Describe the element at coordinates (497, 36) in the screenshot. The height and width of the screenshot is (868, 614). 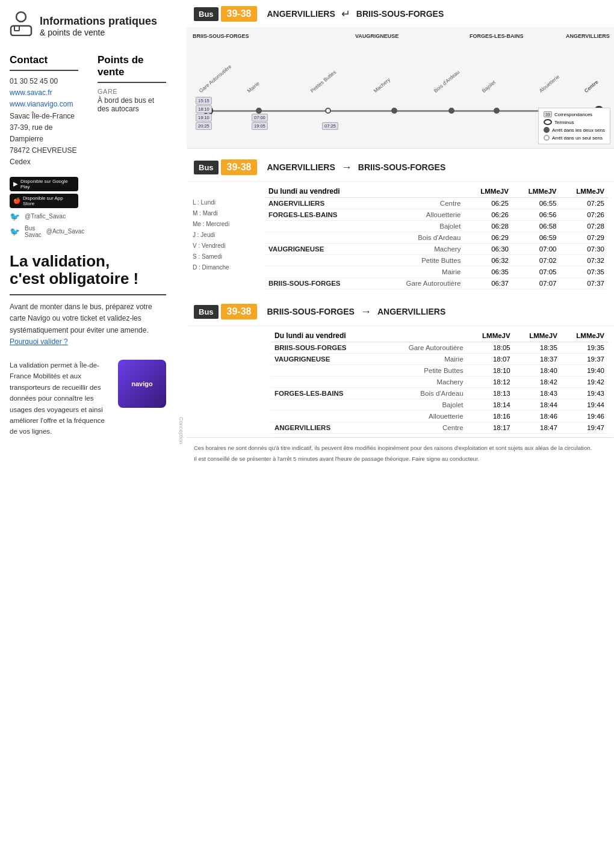
I see `map-label-forges: FORGES-LES-BAINS` at that location.